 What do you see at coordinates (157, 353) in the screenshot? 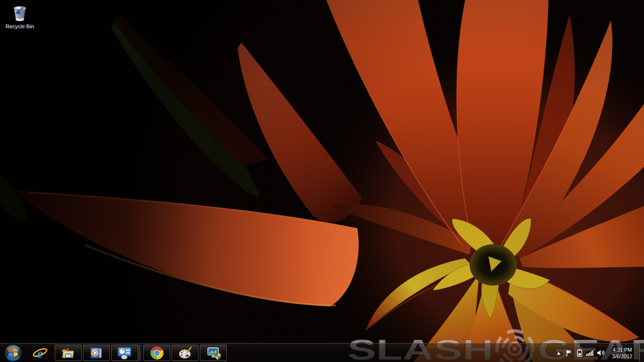
I see `taskbar-item-google-chrome` at bounding box center [157, 353].